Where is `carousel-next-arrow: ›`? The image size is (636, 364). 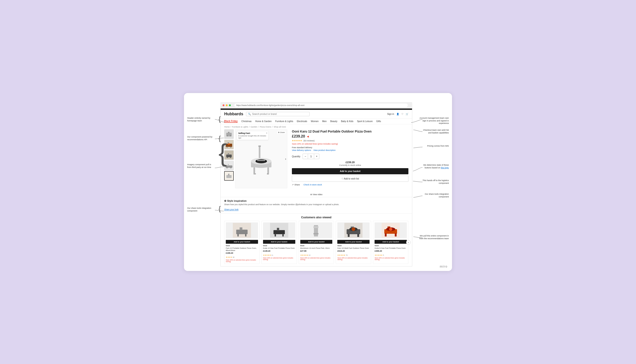 carousel-next-arrow: › is located at coordinates (408, 242).